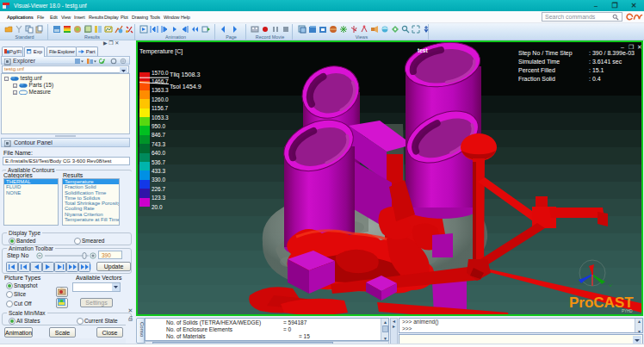 The width and height of the screenshot is (644, 347). I want to click on svg-text: Simulated Time, so click(539, 62).